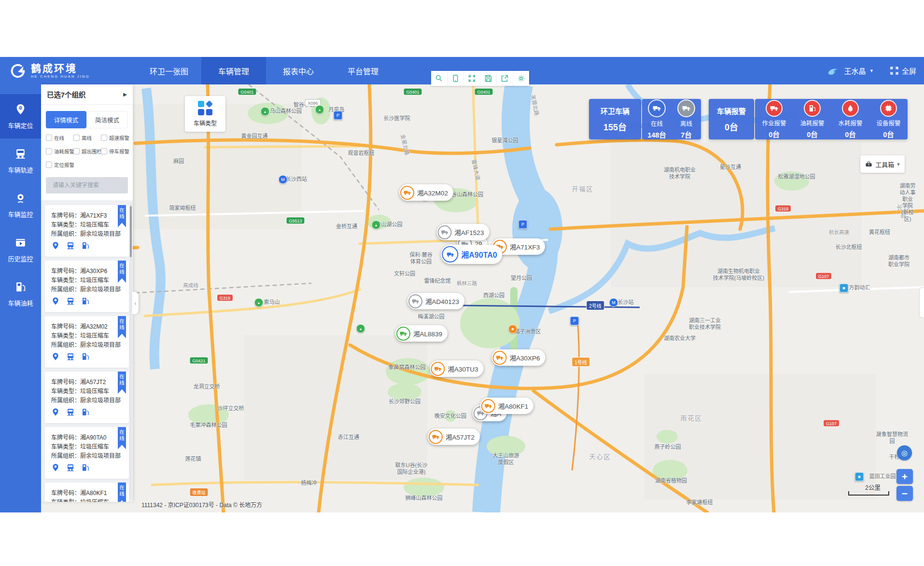 This screenshot has height=566, width=924. I want to click on device-icon, so click(456, 78).